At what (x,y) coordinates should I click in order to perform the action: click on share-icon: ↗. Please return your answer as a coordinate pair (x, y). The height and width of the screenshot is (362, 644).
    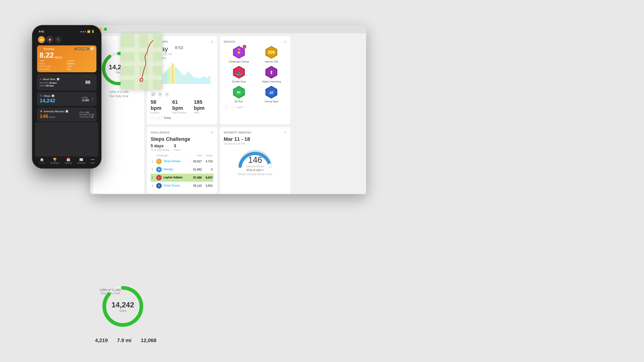
    Looking at the image, I should click on (167, 94).